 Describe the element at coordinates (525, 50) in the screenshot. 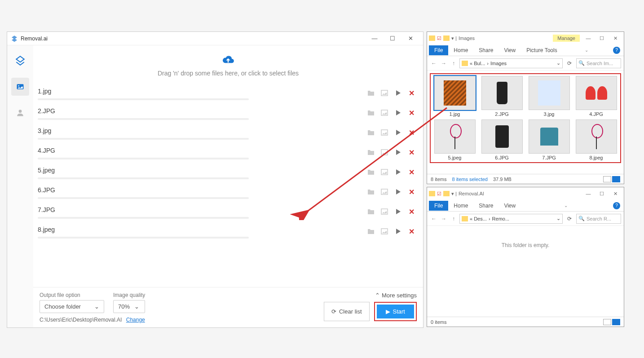

I see `explorer-ribbon: File Home Share View Picture Tools ⌄ ?` at that location.